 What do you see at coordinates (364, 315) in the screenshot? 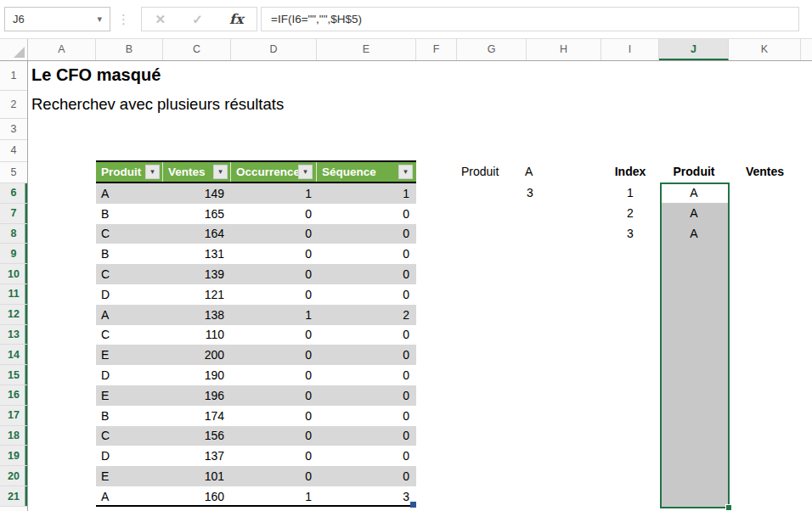
I see `cell-sequence: 2` at bounding box center [364, 315].